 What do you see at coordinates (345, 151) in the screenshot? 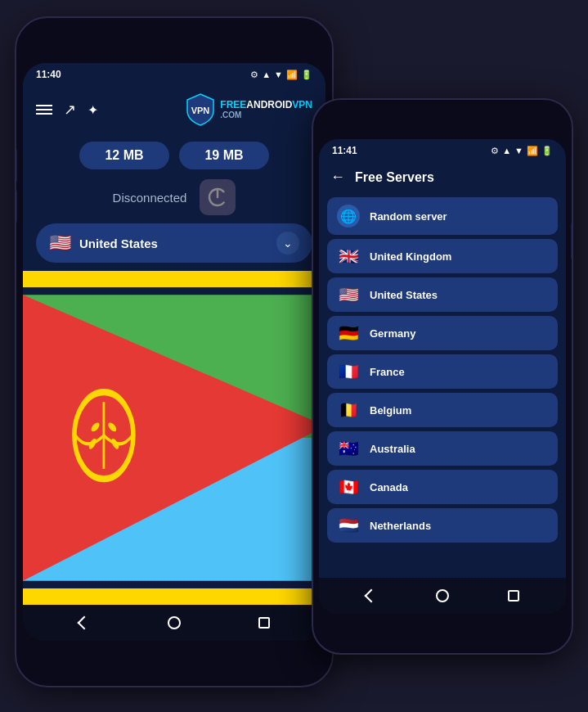
I see `phone2-time: 11:41` at bounding box center [345, 151].